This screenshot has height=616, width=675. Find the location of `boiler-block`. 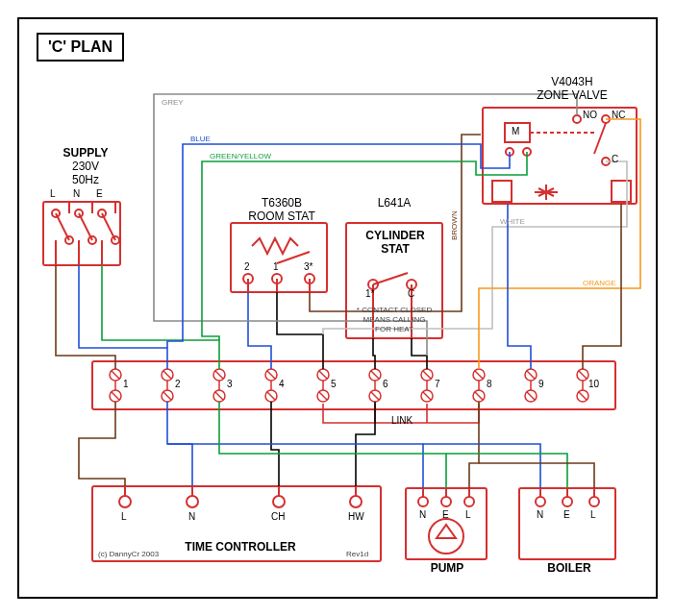

boiler-block is located at coordinates (567, 524).